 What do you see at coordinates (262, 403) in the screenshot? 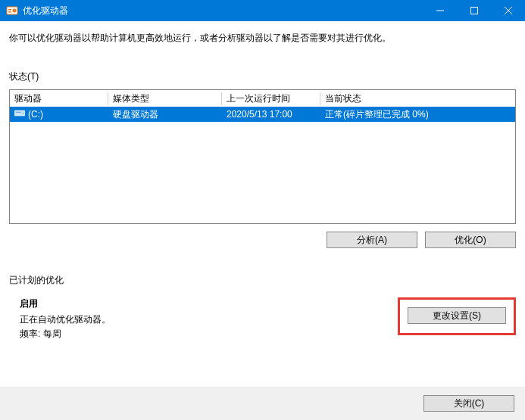
I see `footer: 关闭(C)` at bounding box center [262, 403].